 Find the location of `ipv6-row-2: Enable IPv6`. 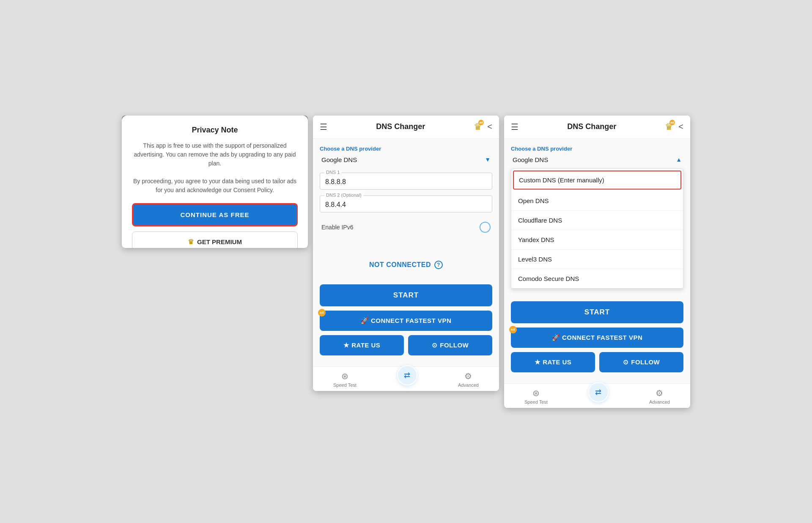

ipv6-row-2: Enable IPv6 is located at coordinates (406, 227).